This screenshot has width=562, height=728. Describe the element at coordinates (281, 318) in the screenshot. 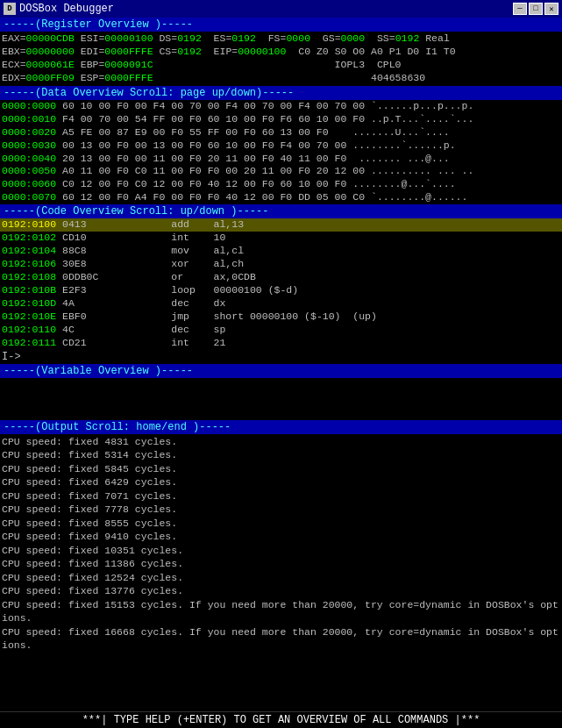

I see `code-row: 0192:010E EBF0 jmp short 00000100 ($-10)…` at that location.